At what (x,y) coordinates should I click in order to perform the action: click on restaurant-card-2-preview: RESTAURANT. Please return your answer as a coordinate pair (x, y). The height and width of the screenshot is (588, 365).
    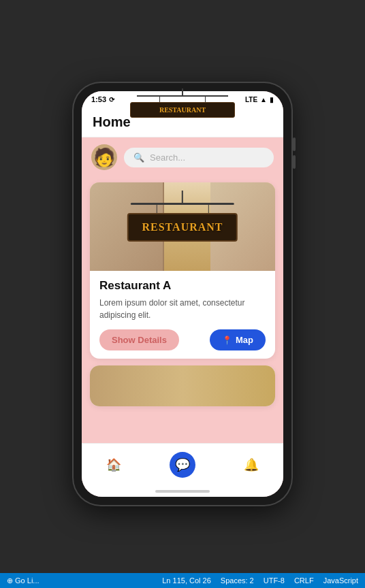
    Looking at the image, I should click on (182, 386).